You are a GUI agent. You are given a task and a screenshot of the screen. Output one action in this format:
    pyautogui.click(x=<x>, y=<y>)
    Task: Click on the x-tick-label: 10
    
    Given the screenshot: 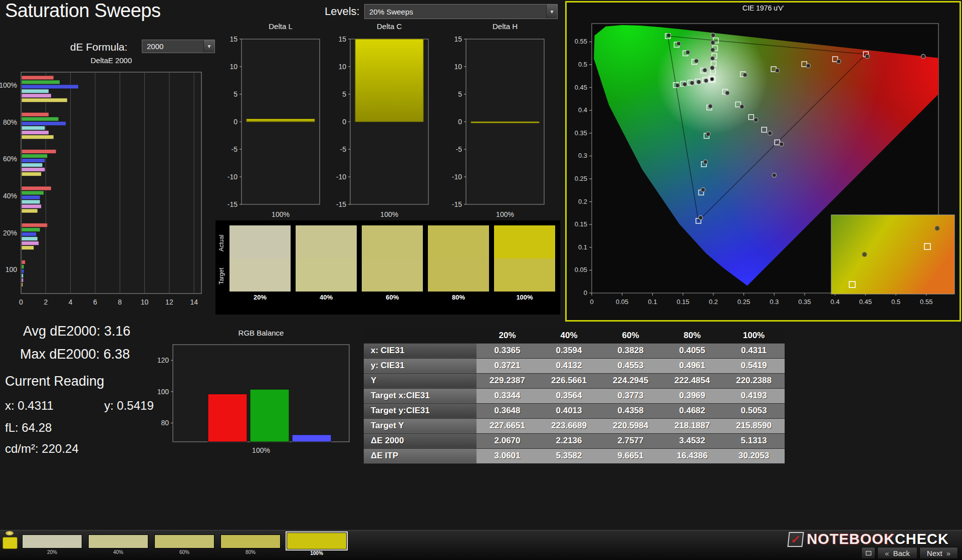 What is the action you would take?
    pyautogui.click(x=145, y=302)
    